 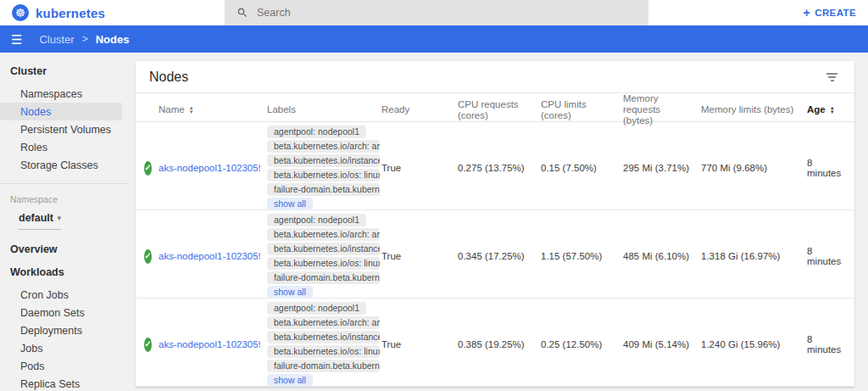 I want to click on breadcrumb-section: Cluster, so click(x=56, y=39).